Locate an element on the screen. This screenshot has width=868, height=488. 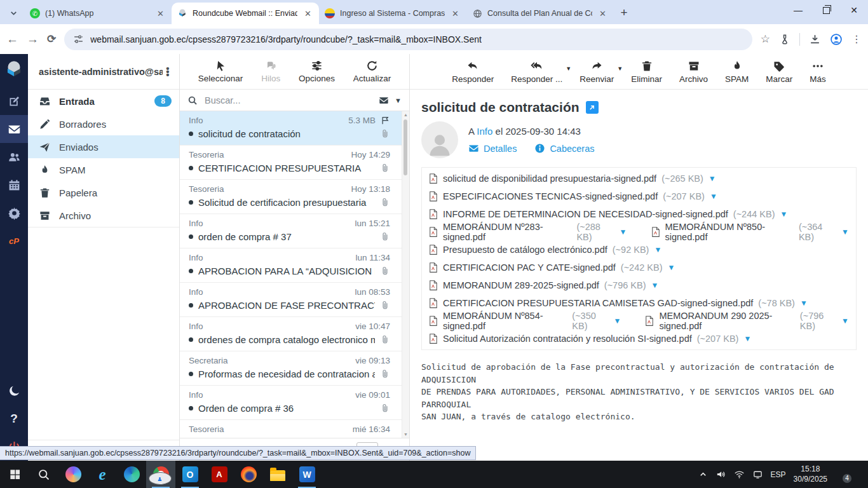
rail-compose-button is located at coordinates (14, 101).